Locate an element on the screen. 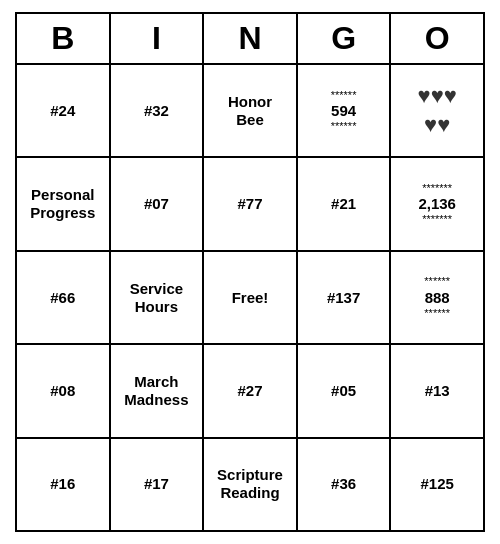  bingo-cell: HonorBee is located at coordinates (251, 110).